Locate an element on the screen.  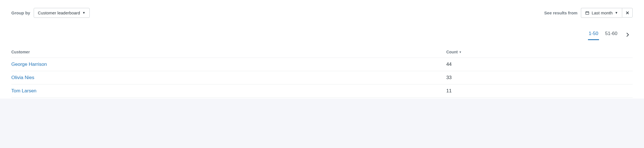
table-row: Tom Larsen11 is located at coordinates (322, 91).